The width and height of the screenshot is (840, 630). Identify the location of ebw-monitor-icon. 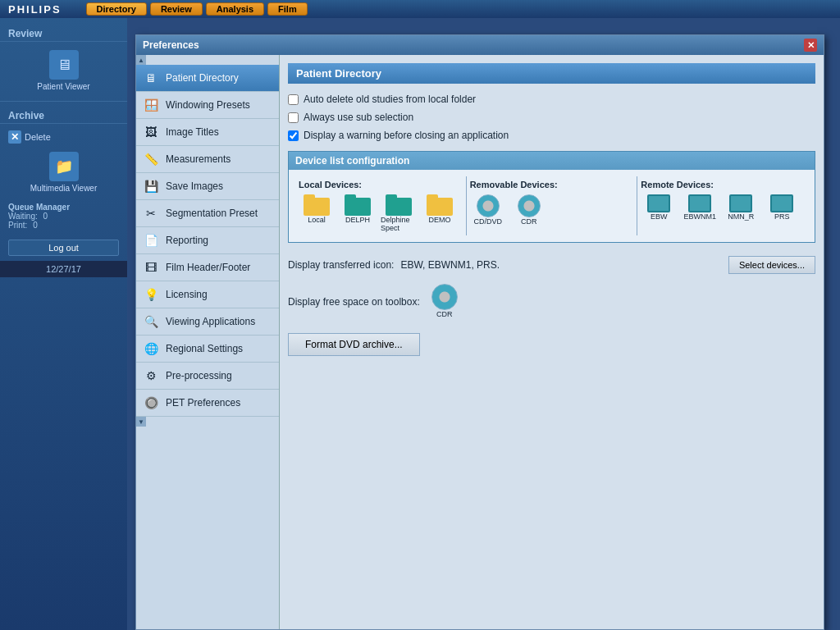
(659, 203).